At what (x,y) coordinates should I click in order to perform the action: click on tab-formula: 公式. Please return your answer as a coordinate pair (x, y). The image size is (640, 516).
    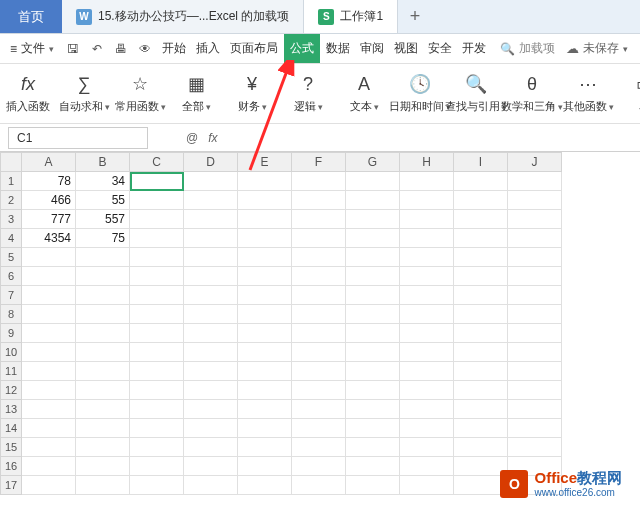
    Looking at the image, I should click on (302, 48).